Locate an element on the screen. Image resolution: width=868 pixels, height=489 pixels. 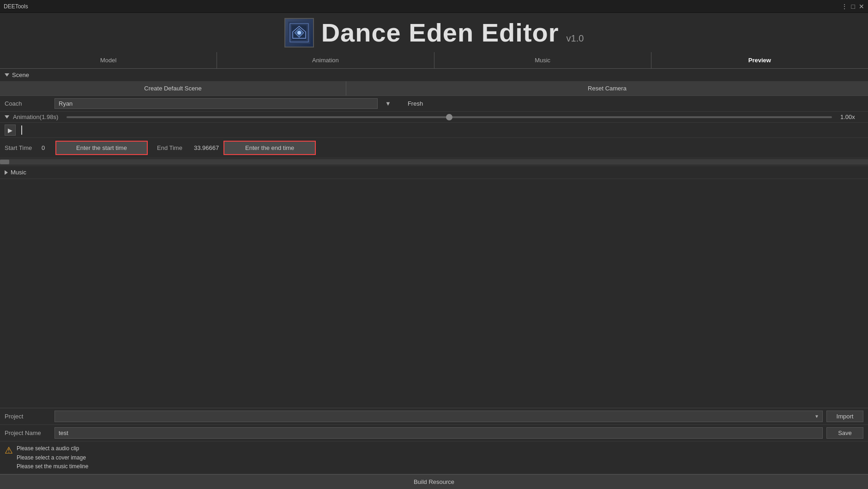
project-name-label: Project Name is located at coordinates (28, 433).